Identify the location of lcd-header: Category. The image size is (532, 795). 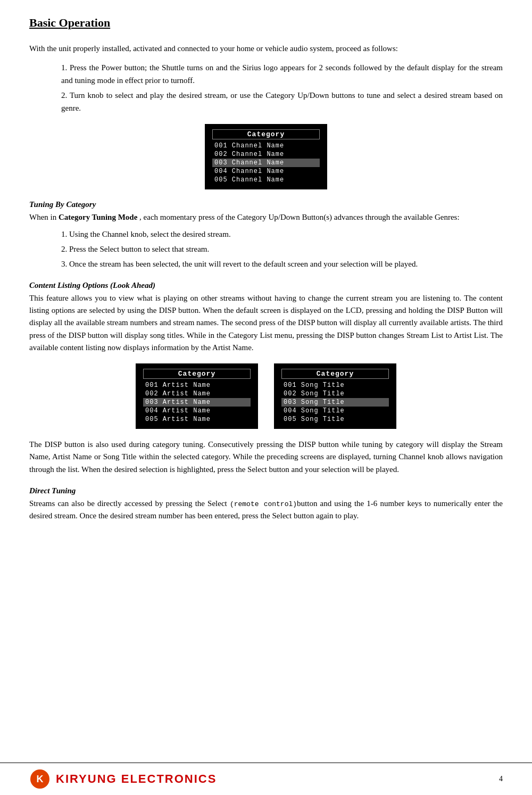
(266, 134).